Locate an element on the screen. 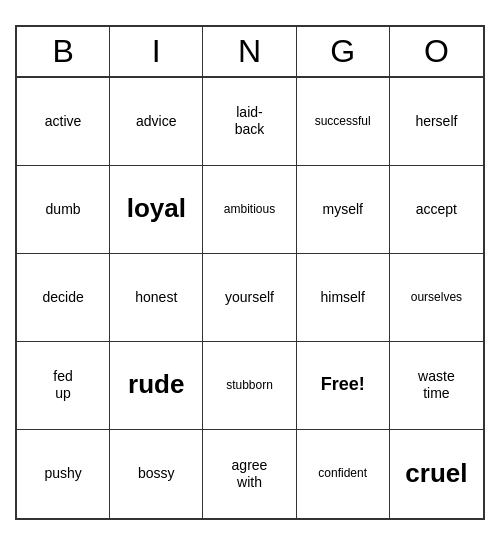 The width and height of the screenshot is (500, 544). bingo-cell-15: fedup is located at coordinates (64, 386).